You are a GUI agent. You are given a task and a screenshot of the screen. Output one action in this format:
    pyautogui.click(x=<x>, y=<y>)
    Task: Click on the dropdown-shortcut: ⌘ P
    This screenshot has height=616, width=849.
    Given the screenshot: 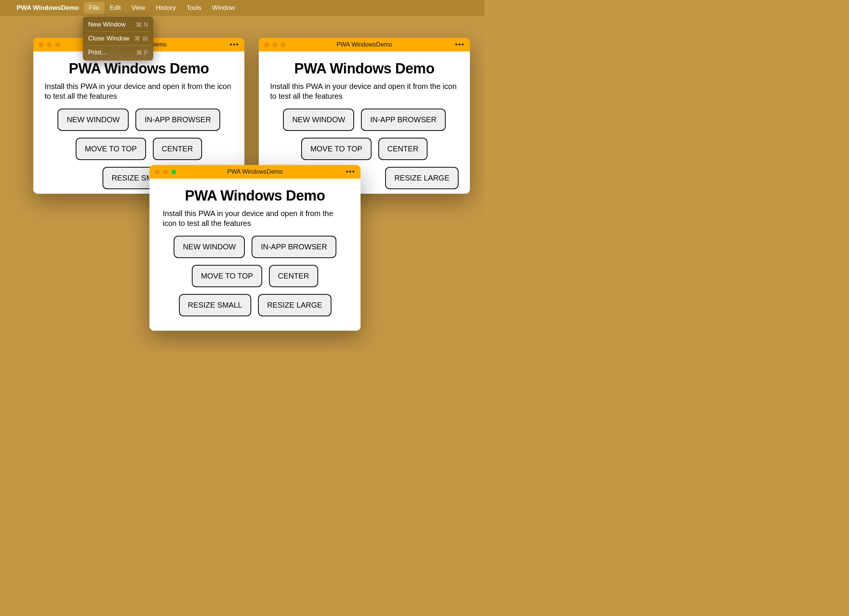 What is the action you would take?
    pyautogui.click(x=142, y=53)
    